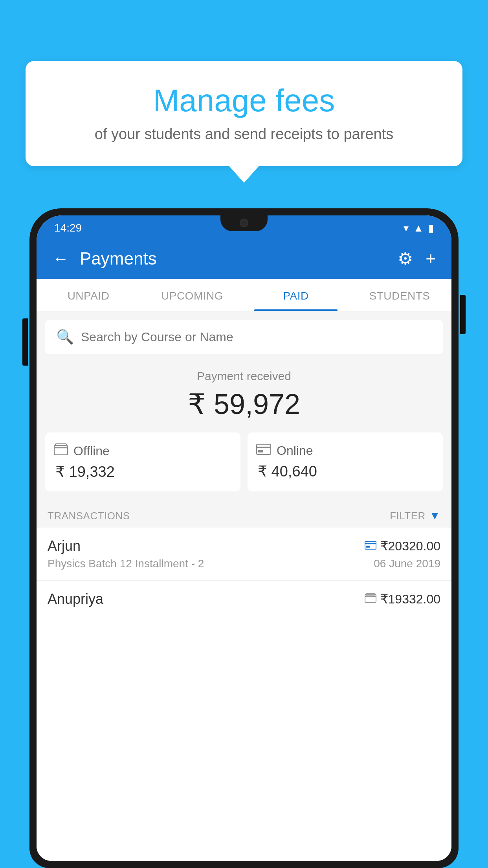  I want to click on speech-bubble: Manage fees of your students and send re…, so click(244, 114).